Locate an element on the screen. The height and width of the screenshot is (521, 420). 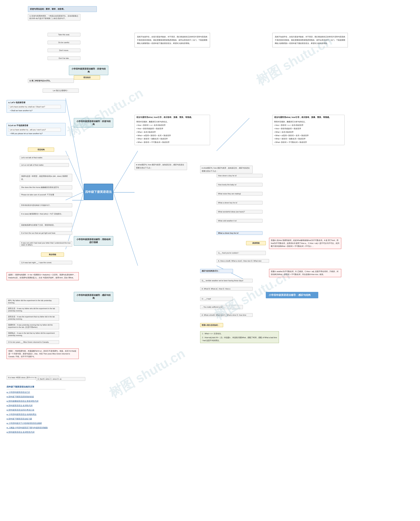
example-do-careful: Do be careful. is located at coordinates (64, 43).